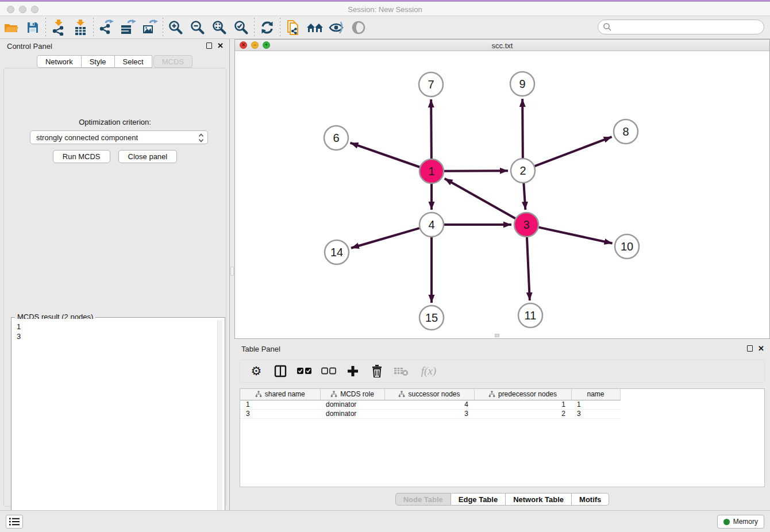  Describe the element at coordinates (98, 61) in the screenshot. I see `tab-style: Style` at that location.